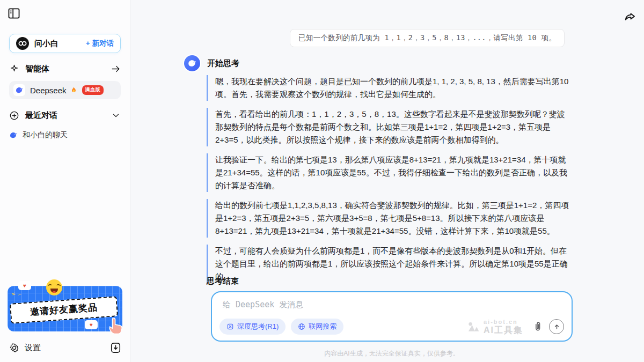  I want to click on message-input, so click(392, 305).